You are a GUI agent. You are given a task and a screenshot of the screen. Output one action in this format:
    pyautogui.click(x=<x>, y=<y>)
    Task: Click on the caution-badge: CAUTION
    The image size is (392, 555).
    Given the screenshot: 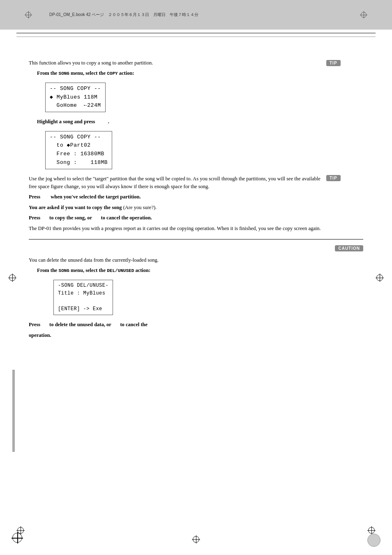 What is the action you would take?
    pyautogui.click(x=349, y=248)
    